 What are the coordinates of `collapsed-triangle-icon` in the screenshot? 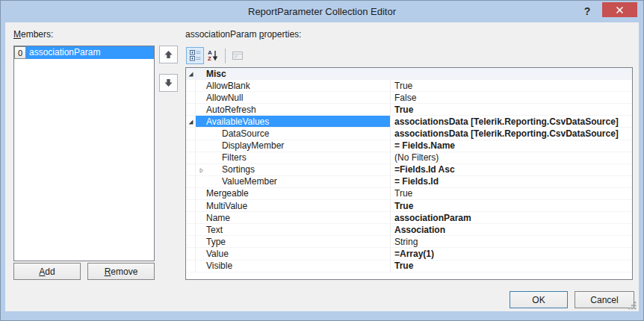 It's located at (202, 170).